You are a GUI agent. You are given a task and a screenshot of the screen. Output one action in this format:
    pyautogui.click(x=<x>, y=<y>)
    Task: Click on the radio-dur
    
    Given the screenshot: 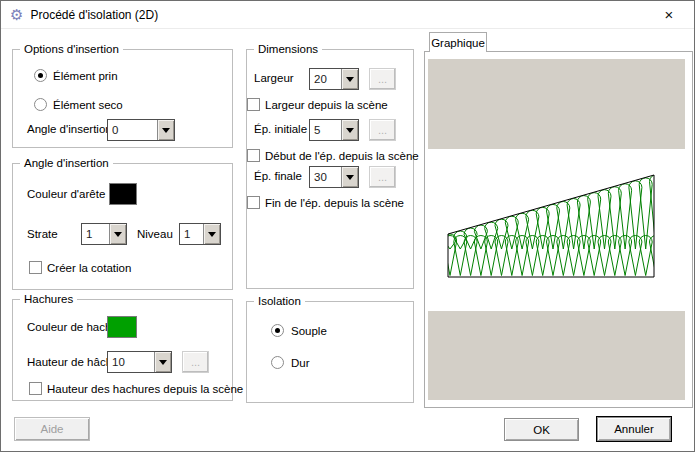 What is the action you would take?
    pyautogui.click(x=278, y=362)
    